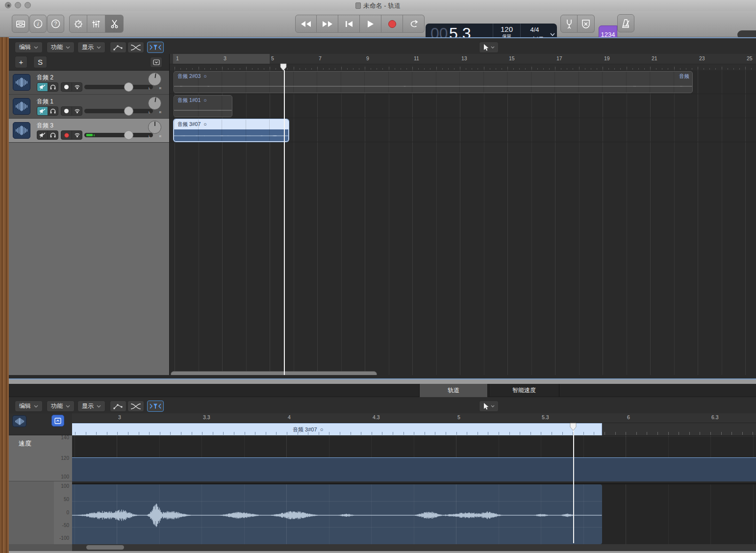 This screenshot has width=756, height=553. What do you see at coordinates (203, 106) in the screenshot?
I see `region-audio1-01: 音频 1#01 ○` at bounding box center [203, 106].